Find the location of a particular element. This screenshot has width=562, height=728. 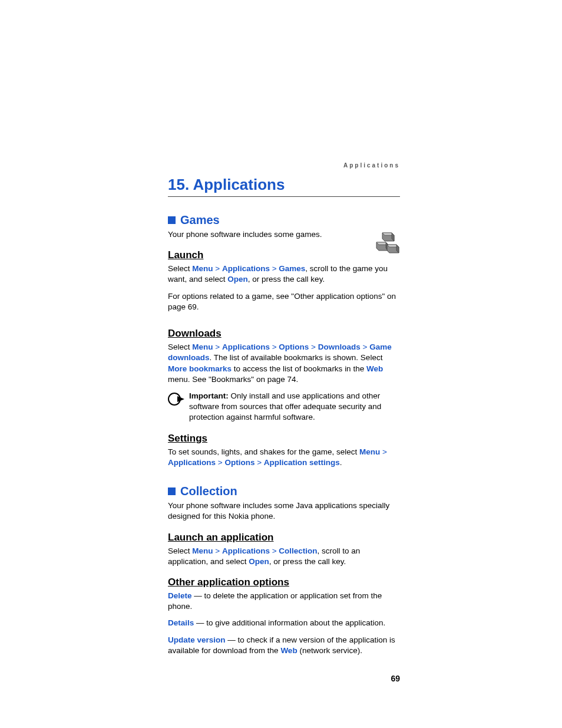

link-downloads: Downloads is located at coordinates (339, 347).